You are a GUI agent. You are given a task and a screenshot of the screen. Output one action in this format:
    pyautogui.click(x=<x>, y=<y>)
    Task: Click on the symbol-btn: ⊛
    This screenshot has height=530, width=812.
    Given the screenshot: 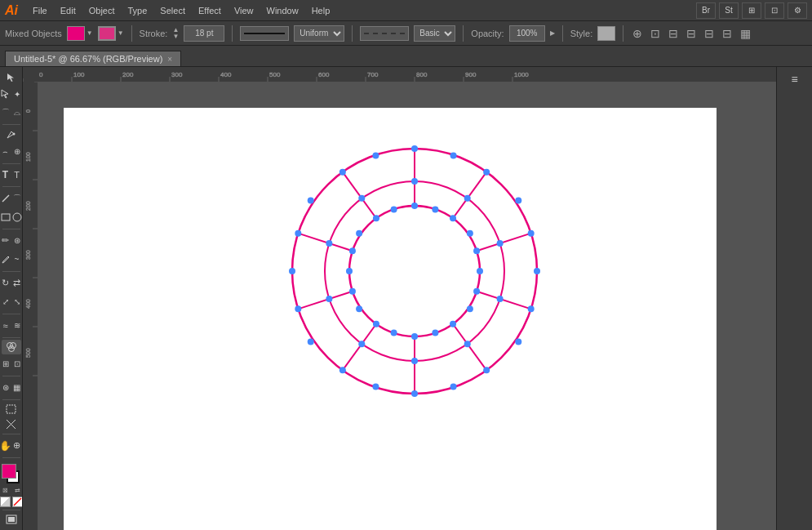 What is the action you would take?
    pyautogui.click(x=5, y=388)
    